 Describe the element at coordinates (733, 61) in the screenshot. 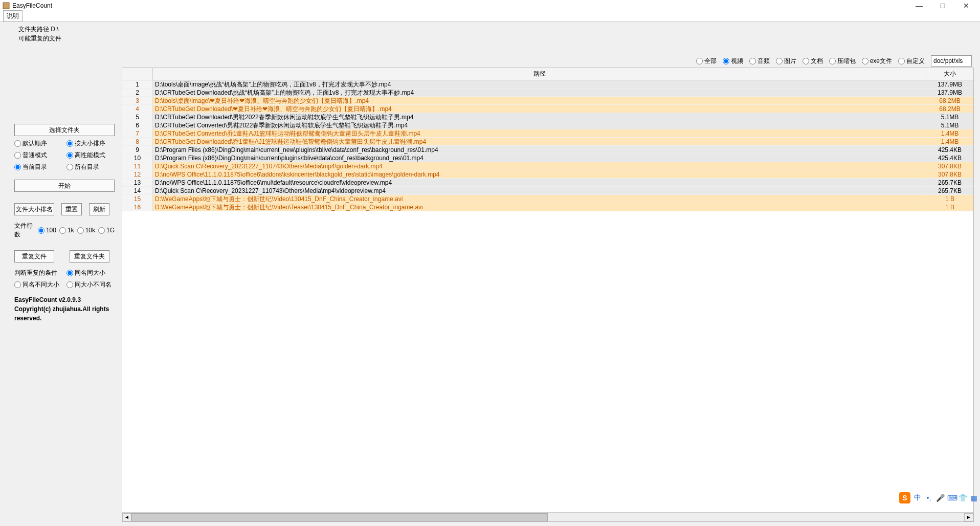

I see `filter-video: 视频` at that location.